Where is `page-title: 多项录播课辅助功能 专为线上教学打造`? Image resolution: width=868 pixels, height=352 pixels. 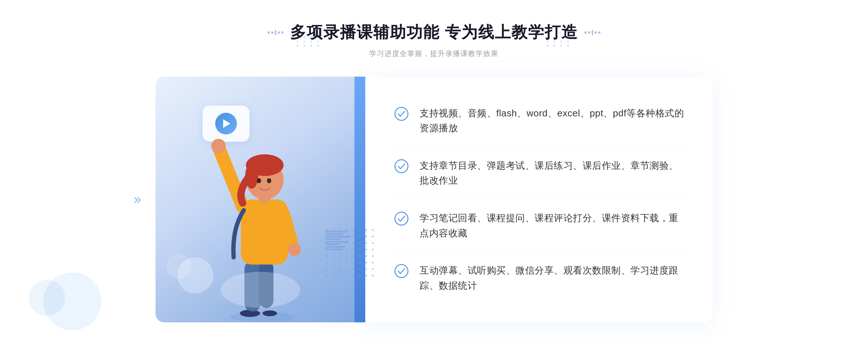 page-title: 多项录播课辅助功能 专为线上教学打造 is located at coordinates (434, 33).